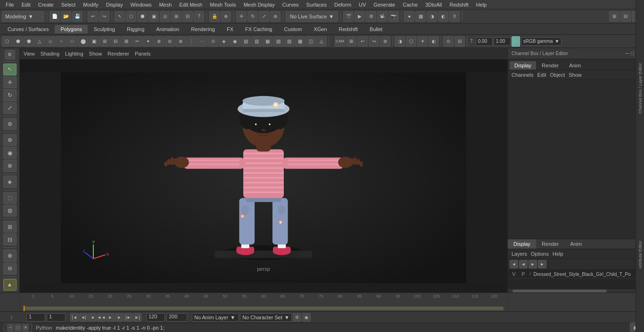 Image resolution: width=644 pixels, height=332 pixels. I want to click on channel-box-label: Channel Box / Layer Editor, so click(640, 89).